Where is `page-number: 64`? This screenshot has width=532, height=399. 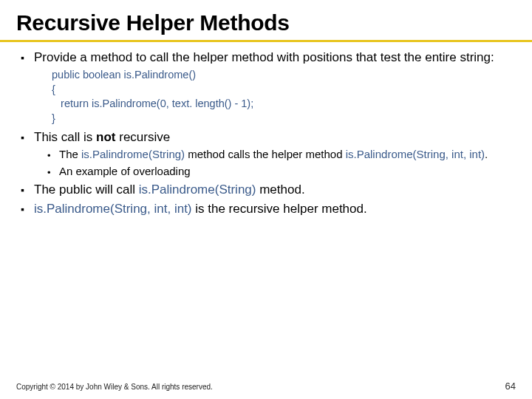 page-number: 64 is located at coordinates (511, 386).